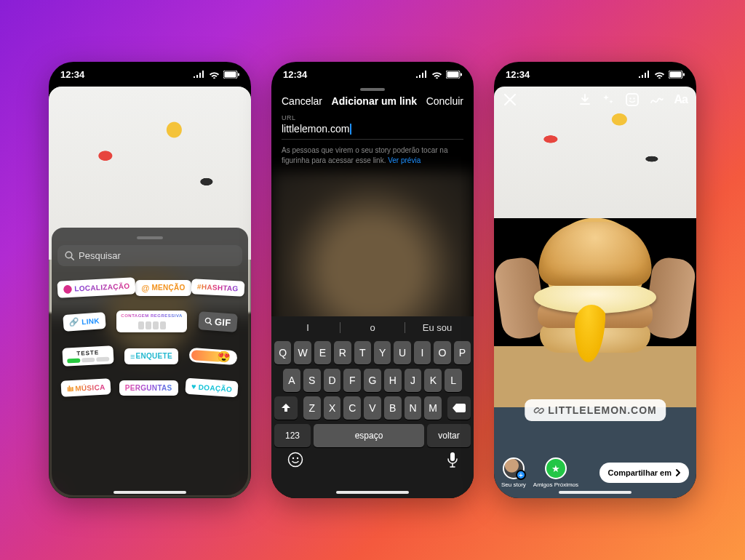 This screenshot has height=560, width=745. What do you see at coordinates (372, 380) in the screenshot?
I see `key-g: G` at bounding box center [372, 380].